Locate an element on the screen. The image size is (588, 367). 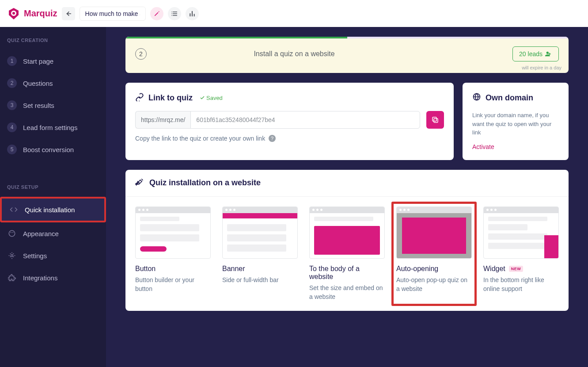
sidebar-item-label: Start page is located at coordinates (38, 61).